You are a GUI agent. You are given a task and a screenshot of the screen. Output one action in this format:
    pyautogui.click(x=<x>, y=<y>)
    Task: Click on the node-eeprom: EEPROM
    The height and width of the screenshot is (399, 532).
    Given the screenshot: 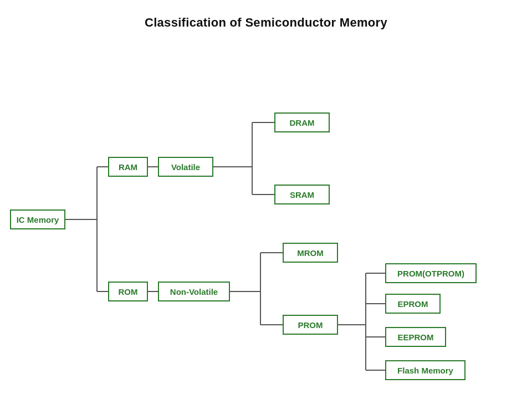 What is the action you would take?
    pyautogui.click(x=416, y=337)
    